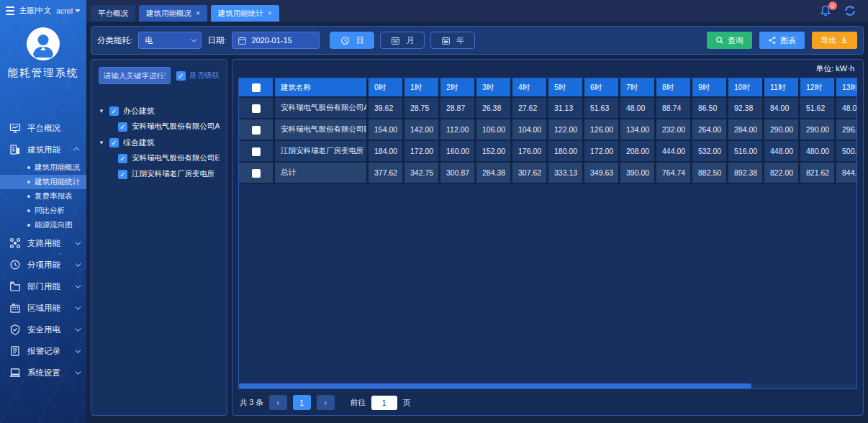  What do you see at coordinates (530, 173) in the screenshot?
I see `value-cell: 307.62` at bounding box center [530, 173].